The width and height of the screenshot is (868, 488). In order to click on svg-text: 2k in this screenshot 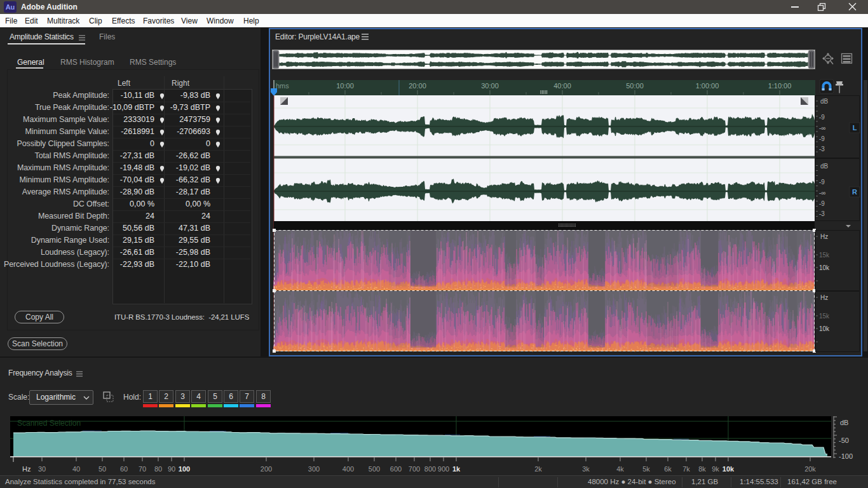, I will do `click(538, 469)`.